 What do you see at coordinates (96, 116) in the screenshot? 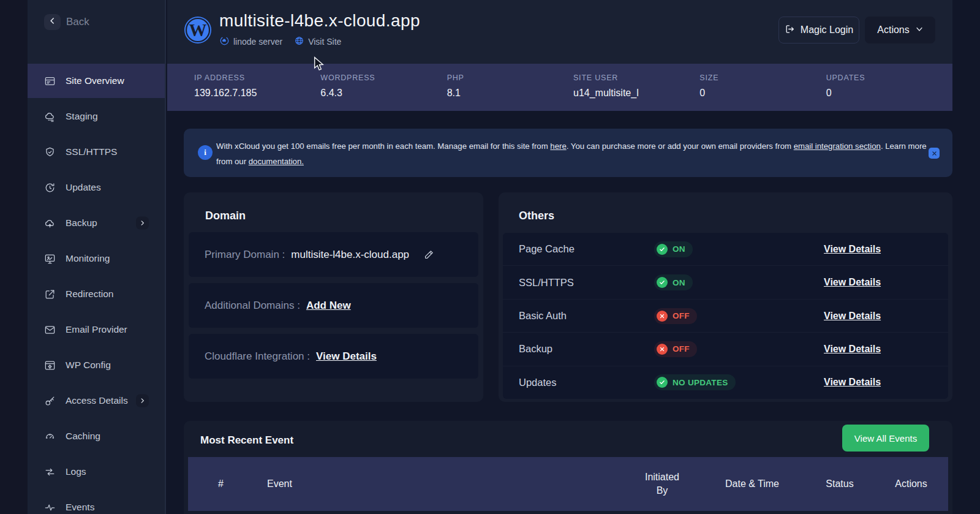
I see `sidebar-item-staging: Staging` at bounding box center [96, 116].